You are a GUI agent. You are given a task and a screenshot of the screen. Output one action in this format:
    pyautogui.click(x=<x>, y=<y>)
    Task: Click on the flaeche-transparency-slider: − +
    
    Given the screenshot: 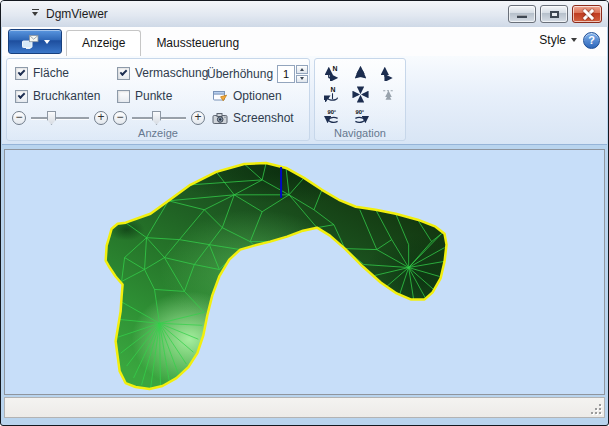 What is the action you would take?
    pyautogui.click(x=60, y=118)
    